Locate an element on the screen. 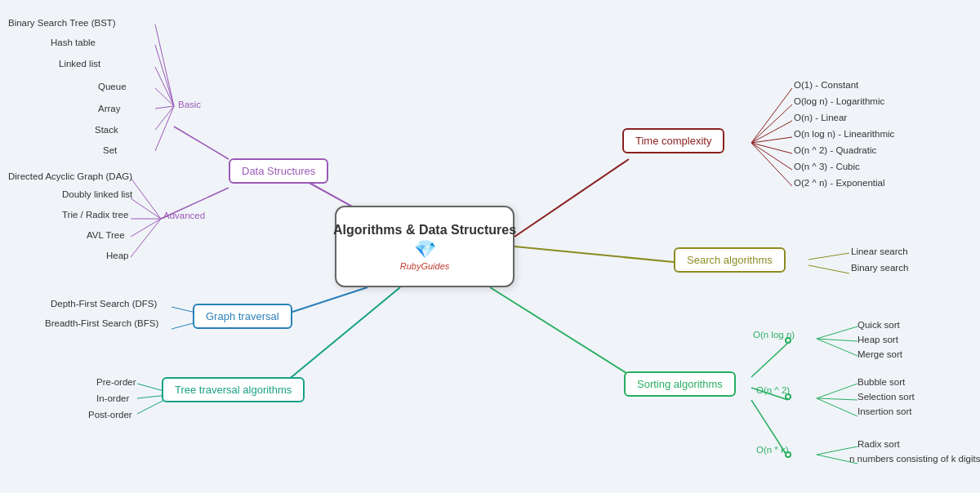 The image size is (980, 493). data-structures-label: Data Structures is located at coordinates (278, 171).